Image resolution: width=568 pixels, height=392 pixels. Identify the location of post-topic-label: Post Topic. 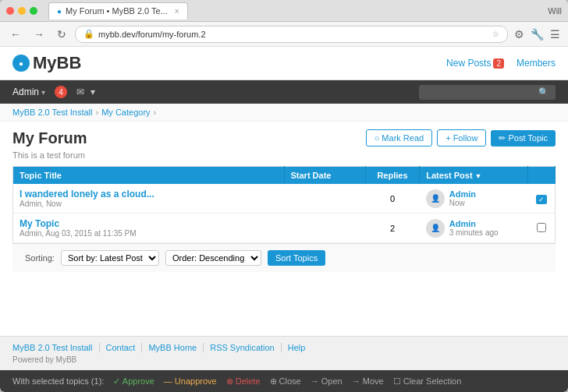
(527, 138).